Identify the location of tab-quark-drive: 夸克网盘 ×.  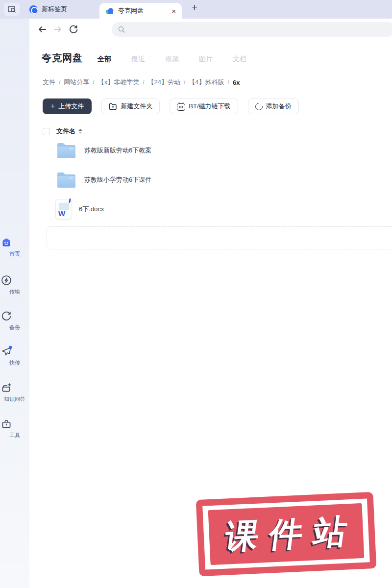
(141, 11).